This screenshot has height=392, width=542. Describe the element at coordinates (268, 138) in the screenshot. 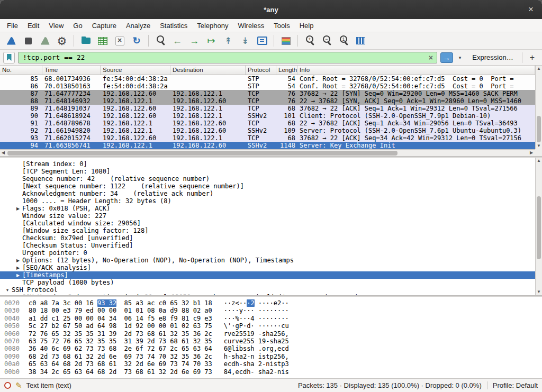

I see `packet-row: 9371.662015274192.168.122.60192.168.122.…` at that location.